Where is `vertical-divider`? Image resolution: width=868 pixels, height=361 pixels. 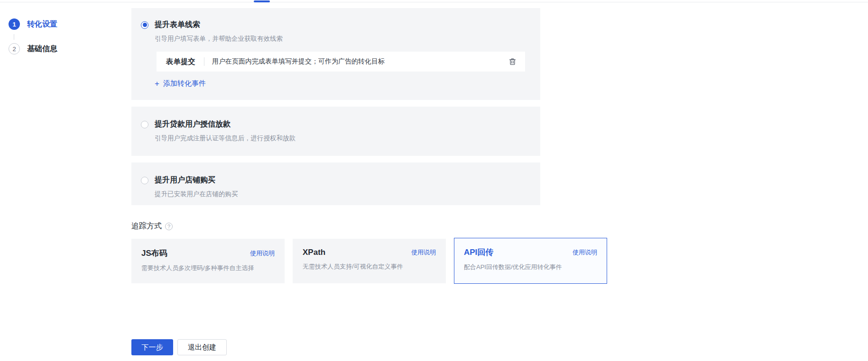 vertical-divider is located at coordinates (204, 62).